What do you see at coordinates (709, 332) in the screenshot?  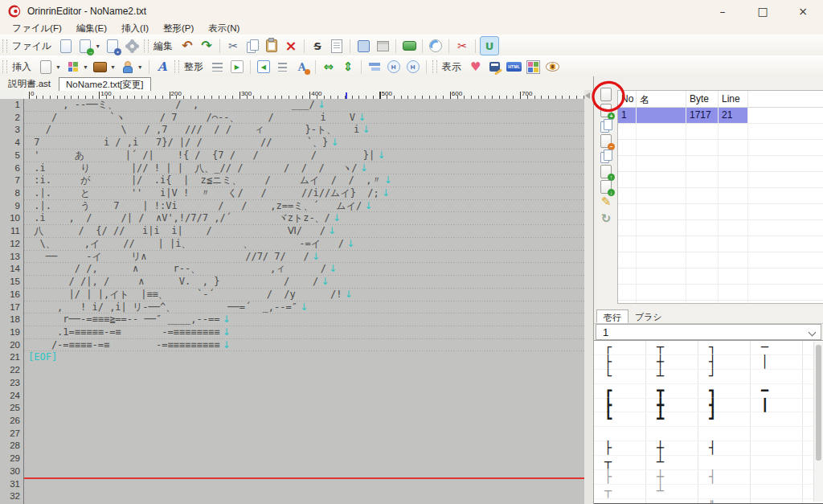 I see `row-select-dropdown: 1` at bounding box center [709, 332].